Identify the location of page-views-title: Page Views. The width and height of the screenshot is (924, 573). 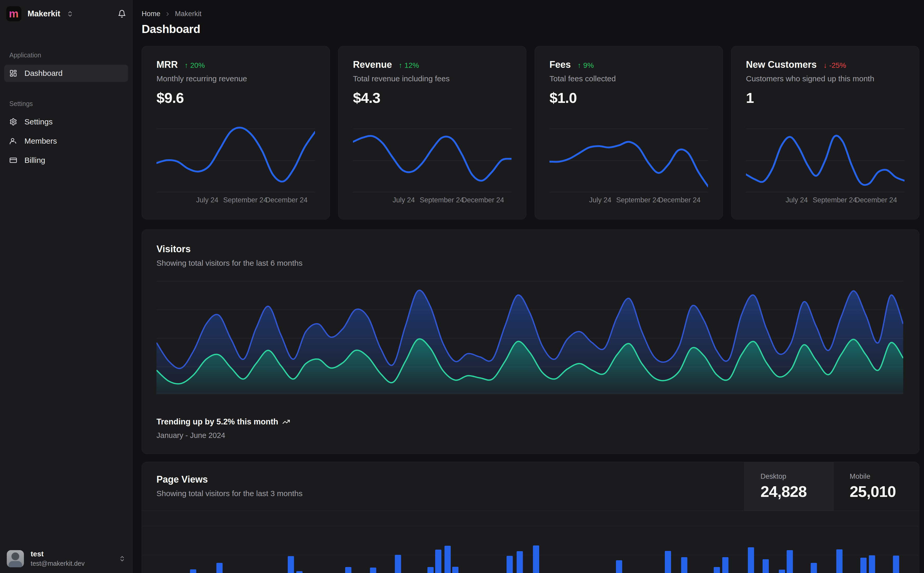
(443, 480).